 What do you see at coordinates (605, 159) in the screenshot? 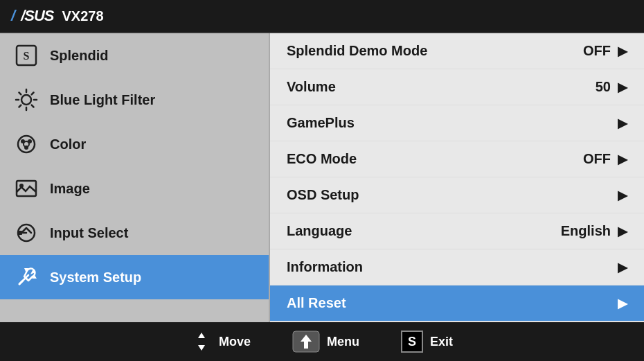
I see `eco-mode-right: OFF ▶` at bounding box center [605, 159].